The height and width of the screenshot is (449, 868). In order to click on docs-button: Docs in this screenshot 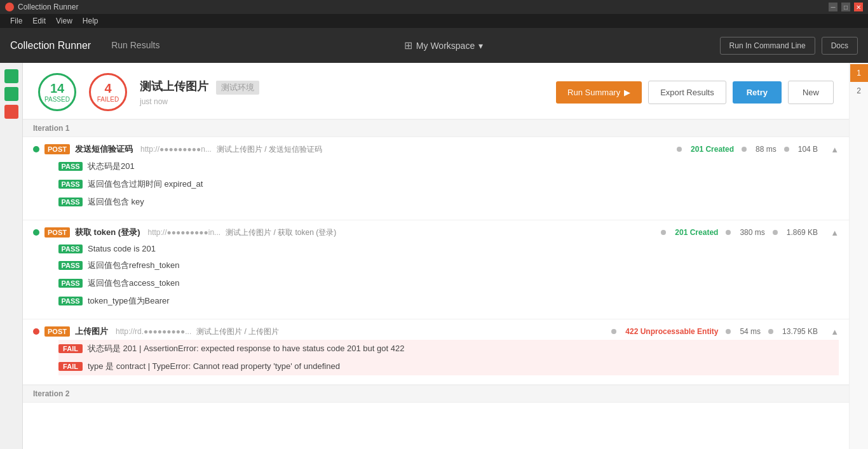, I will do `click(840, 46)`.